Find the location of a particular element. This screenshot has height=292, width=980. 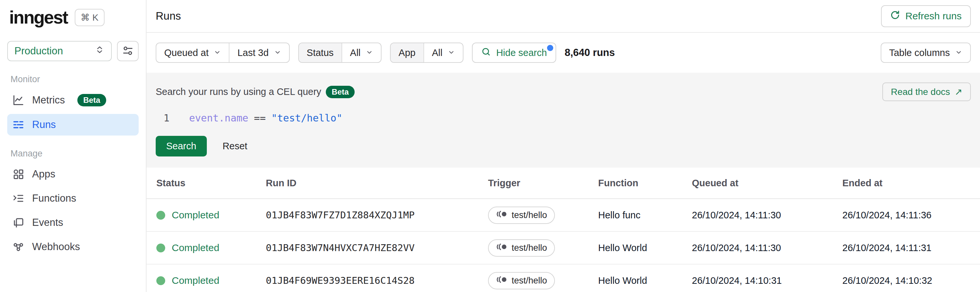

cel-query-editor: 1 event.name == "test/hello" is located at coordinates (563, 118).